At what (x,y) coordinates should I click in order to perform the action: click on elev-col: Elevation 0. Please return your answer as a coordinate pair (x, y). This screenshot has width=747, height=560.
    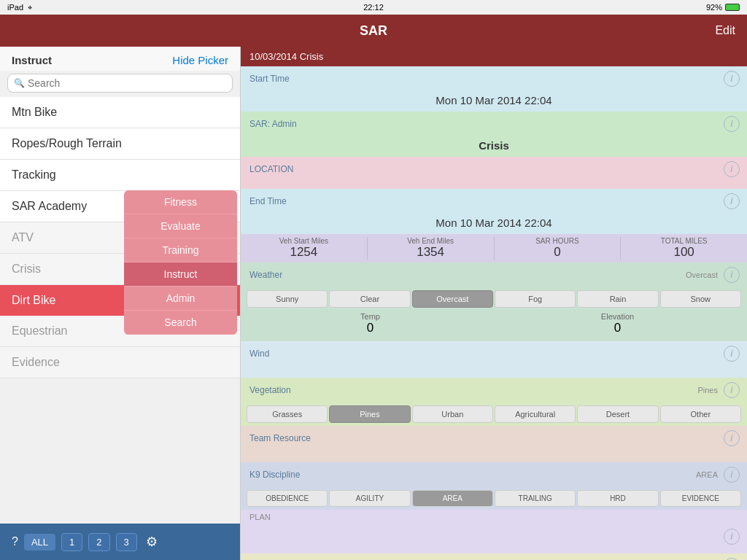
    Looking at the image, I should click on (617, 324).